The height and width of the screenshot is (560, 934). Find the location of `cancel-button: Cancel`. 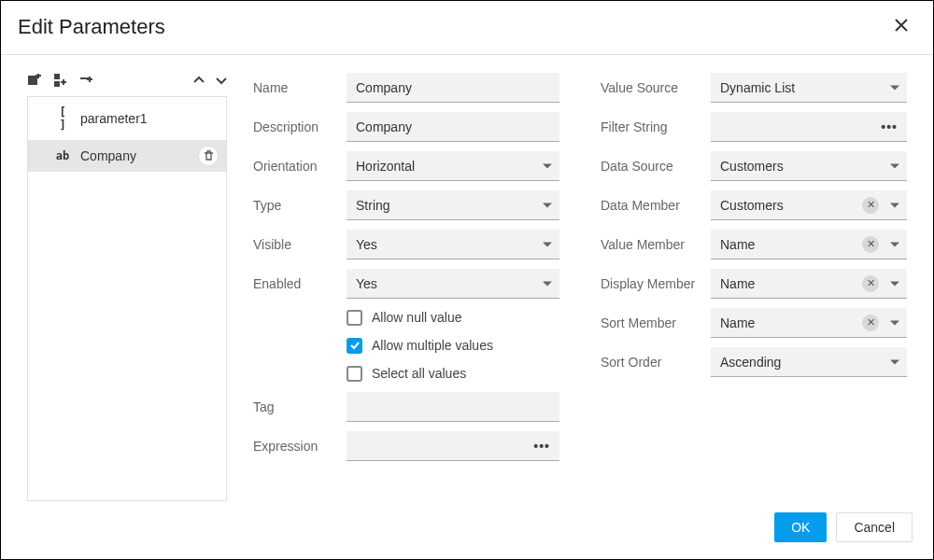

cancel-button: Cancel is located at coordinates (874, 527).